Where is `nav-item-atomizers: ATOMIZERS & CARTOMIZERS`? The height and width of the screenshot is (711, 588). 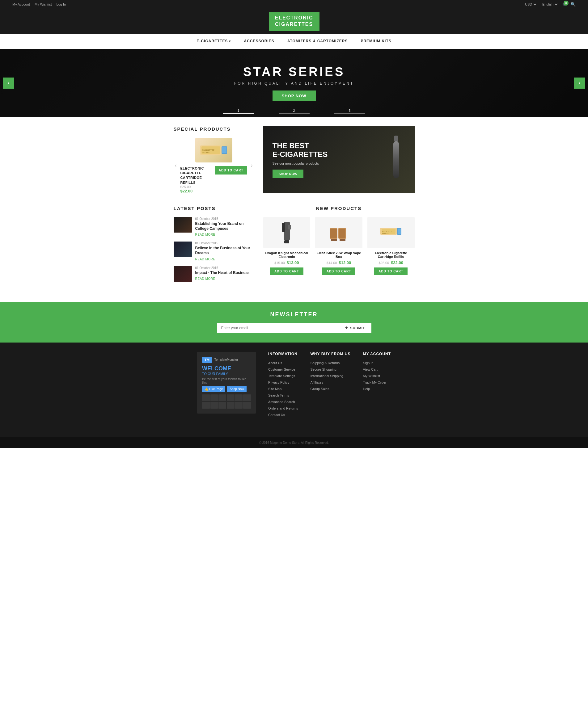 nav-item-atomizers: ATOMIZERS & CARTOMIZERS is located at coordinates (318, 41).